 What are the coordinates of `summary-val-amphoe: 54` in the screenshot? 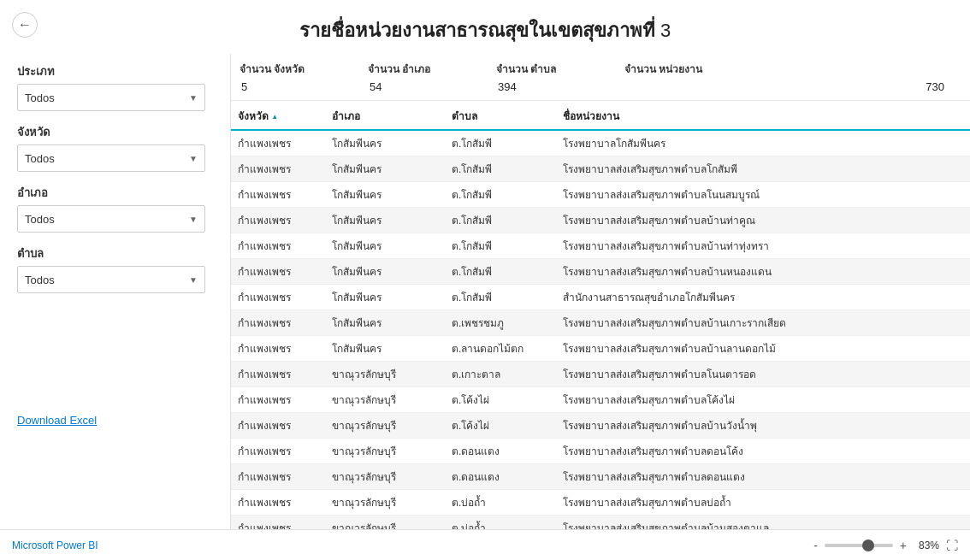 It's located at (432, 87).